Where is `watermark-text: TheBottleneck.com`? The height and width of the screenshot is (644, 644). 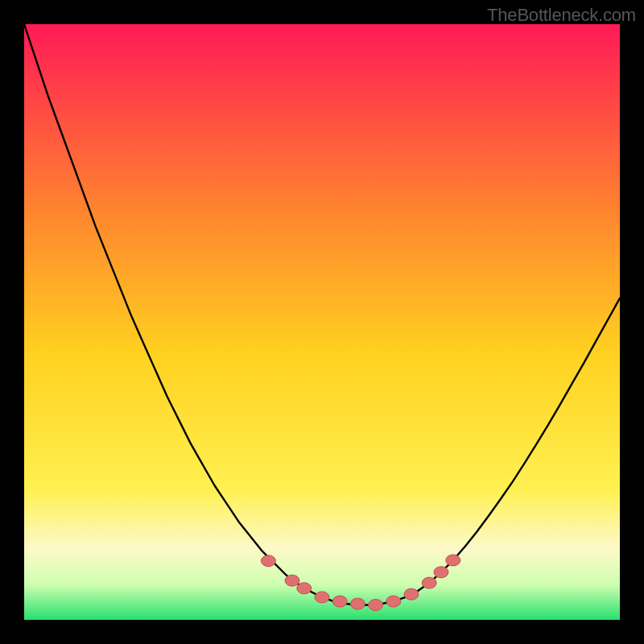 watermark-text: TheBottleneck.com is located at coordinates (562, 15).